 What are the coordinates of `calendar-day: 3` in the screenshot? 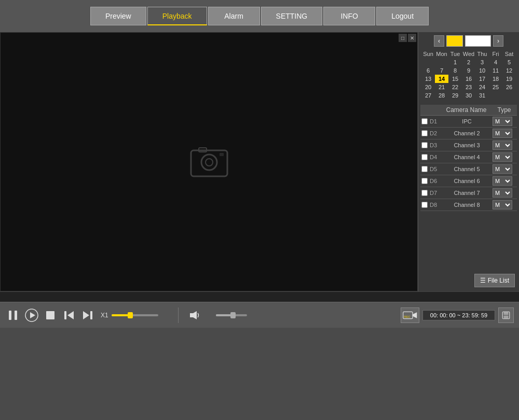 It's located at (482, 62).